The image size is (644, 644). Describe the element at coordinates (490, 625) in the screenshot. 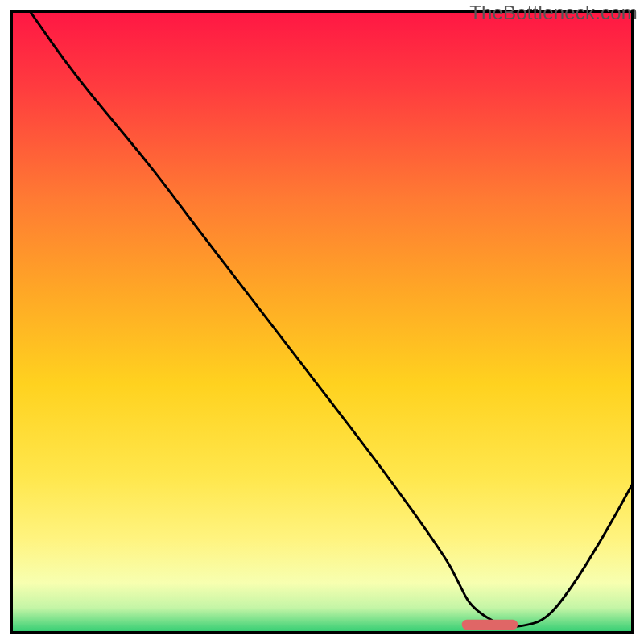

I see `marker-pill` at that location.